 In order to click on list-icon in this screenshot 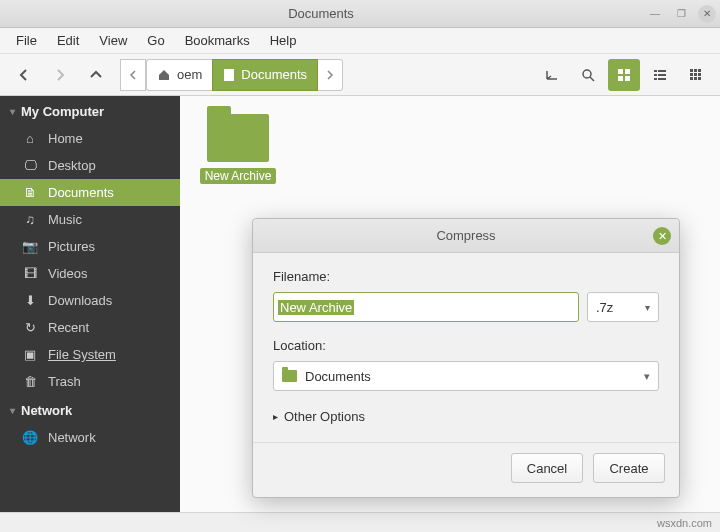, I will do `click(660, 75)`.